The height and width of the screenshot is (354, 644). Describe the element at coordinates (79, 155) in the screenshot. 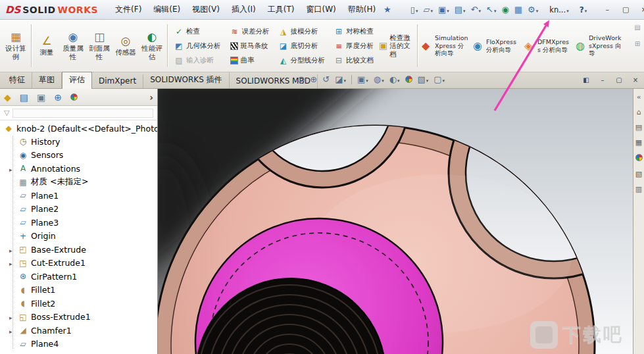

I see `tree-item-sensors: ◉Sensors` at that location.